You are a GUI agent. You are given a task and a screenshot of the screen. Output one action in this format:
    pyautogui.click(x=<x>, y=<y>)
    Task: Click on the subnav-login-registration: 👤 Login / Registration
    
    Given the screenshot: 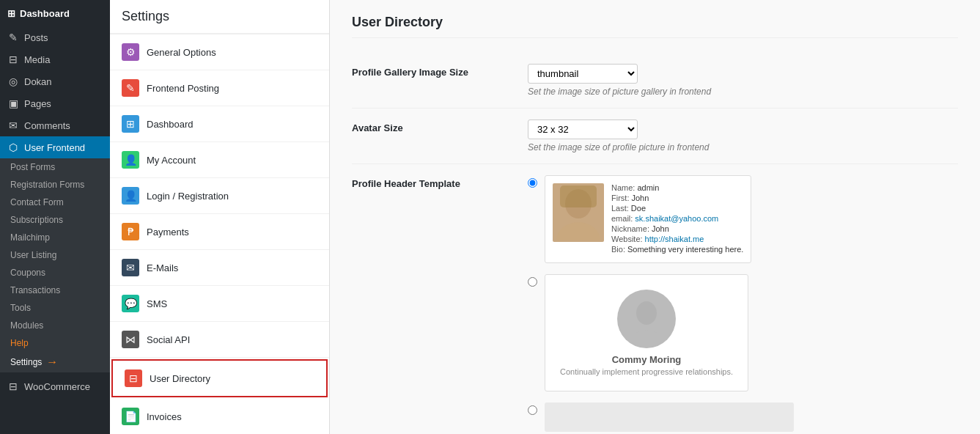 What is the action you would take?
    pyautogui.click(x=220, y=196)
    